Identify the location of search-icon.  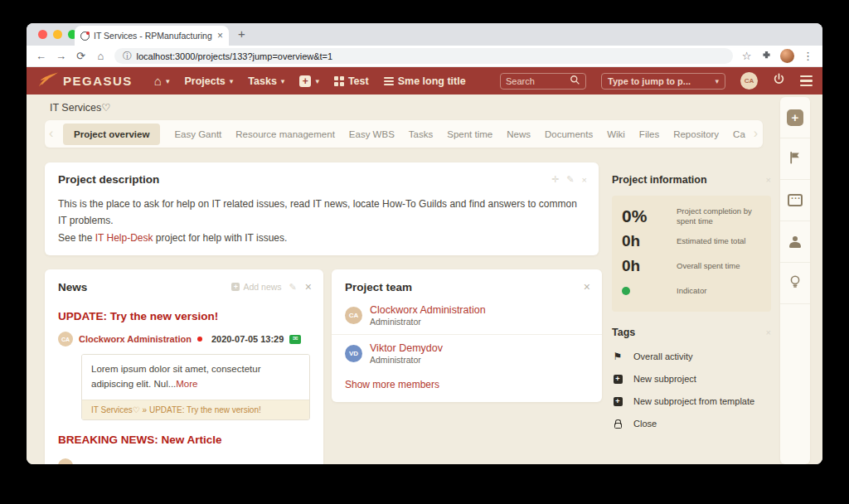
(575, 81).